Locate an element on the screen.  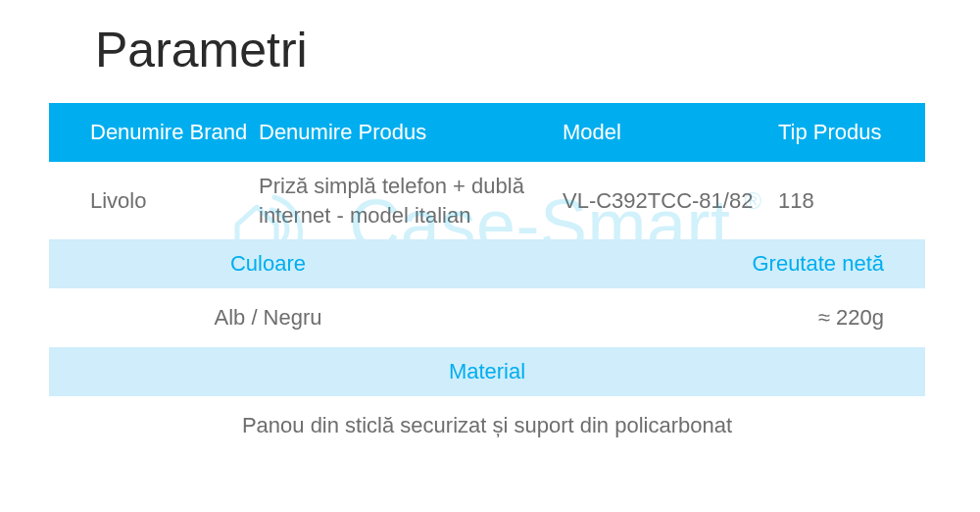
header-brand: Denumire Brand is located at coordinates (154, 132).